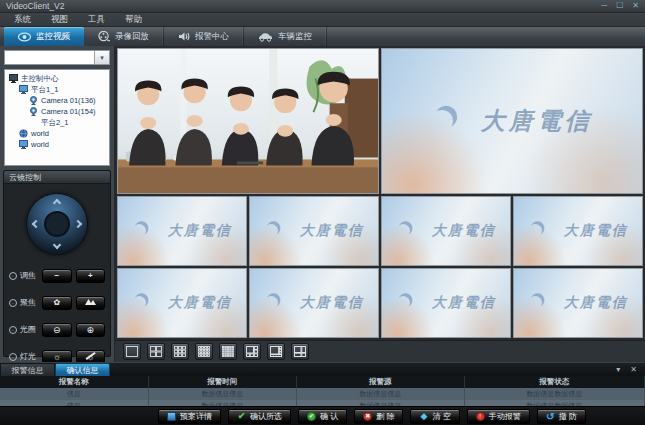  Describe the element at coordinates (34, 101) in the screenshot. I see `camera-icon` at that location.